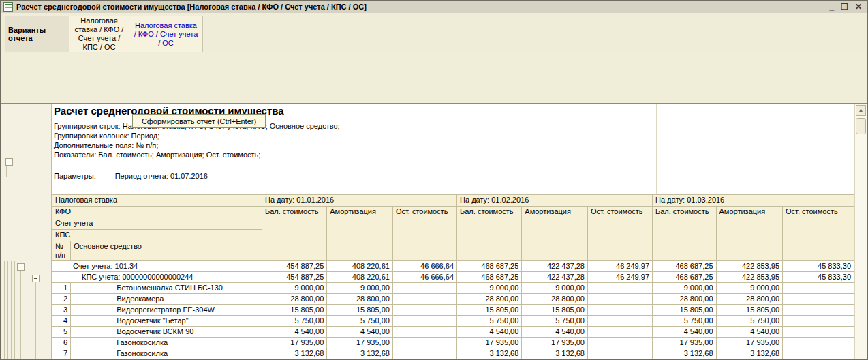 This screenshot has width=868, height=360. What do you see at coordinates (61, 310) in the screenshot?
I see `item-num: 3` at bounding box center [61, 310].